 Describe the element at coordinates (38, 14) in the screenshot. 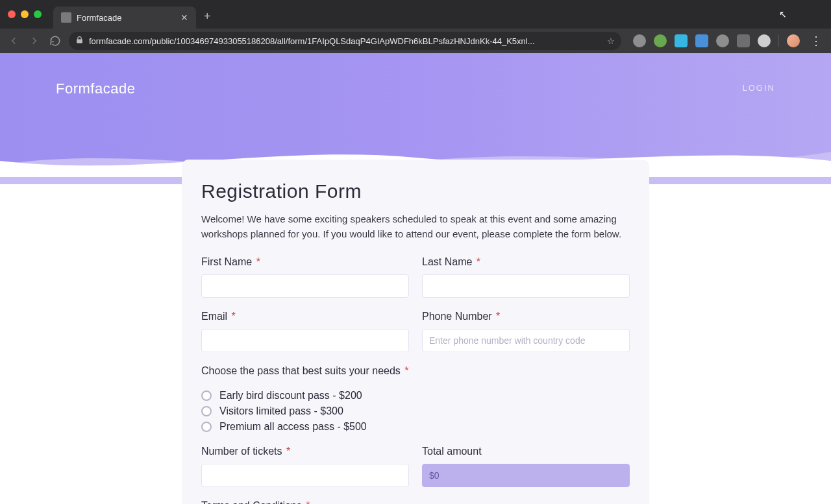

I see `maximize-window-button` at that location.